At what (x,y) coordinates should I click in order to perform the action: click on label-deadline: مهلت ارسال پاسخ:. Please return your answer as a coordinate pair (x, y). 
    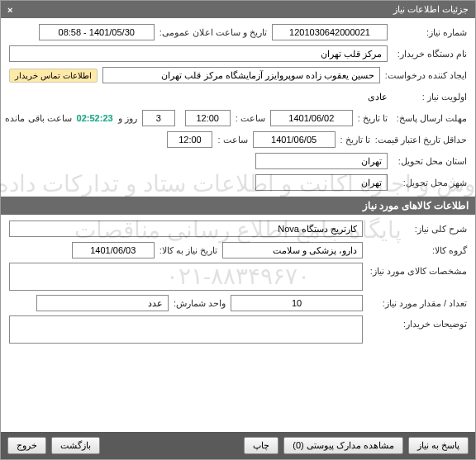
    Looking at the image, I should click on (430, 119).